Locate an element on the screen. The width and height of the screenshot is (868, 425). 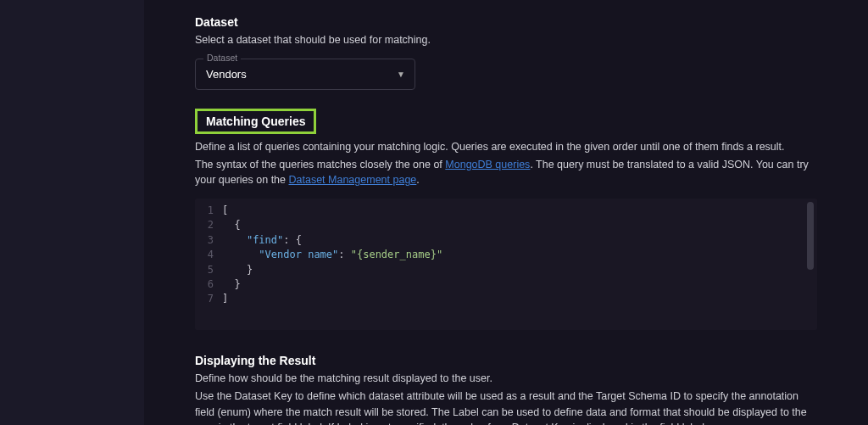
code-key: "Vendor name" is located at coordinates (298, 254).